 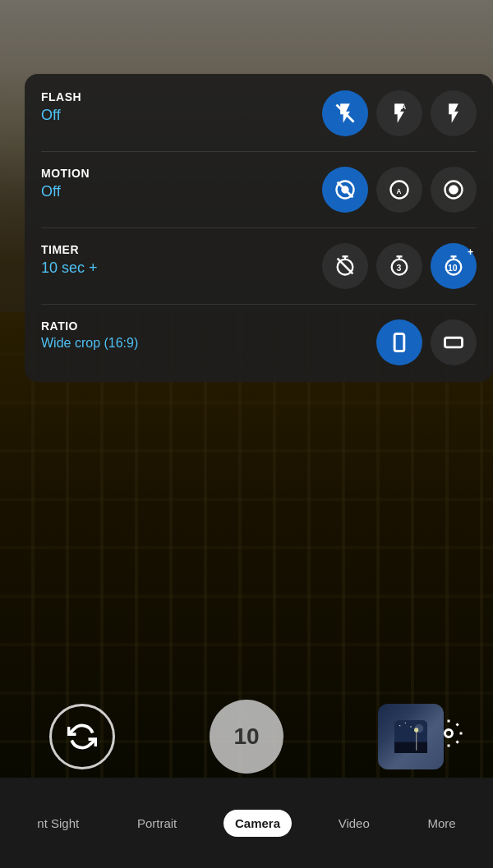 I want to click on flash-on-button, so click(x=454, y=113).